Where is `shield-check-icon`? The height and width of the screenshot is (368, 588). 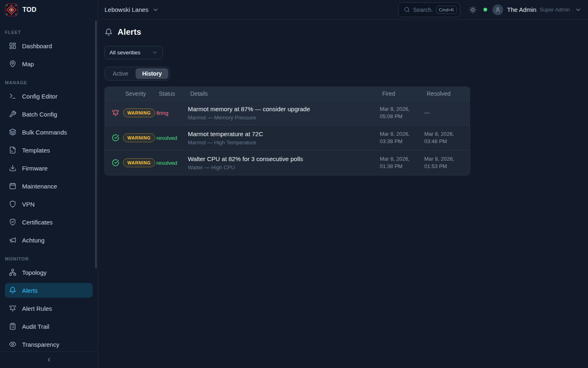
shield-check-icon is located at coordinates (13, 222).